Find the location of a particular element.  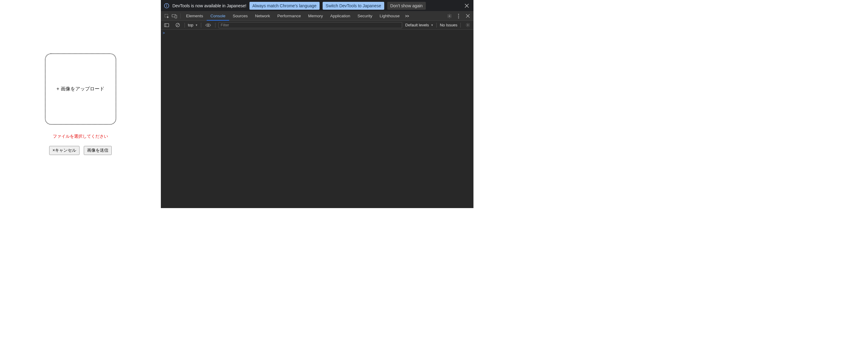

tab-elements: Elements is located at coordinates (194, 16).